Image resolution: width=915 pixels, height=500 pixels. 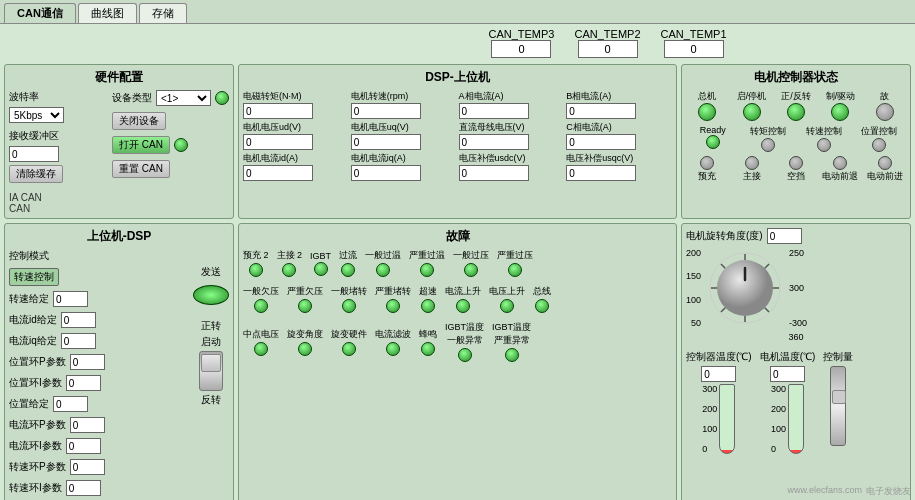 What do you see at coordinates (512, 136) in the screenshot?
I see `dsp-field-6: 直流母线电压(V)` at bounding box center [512, 136].